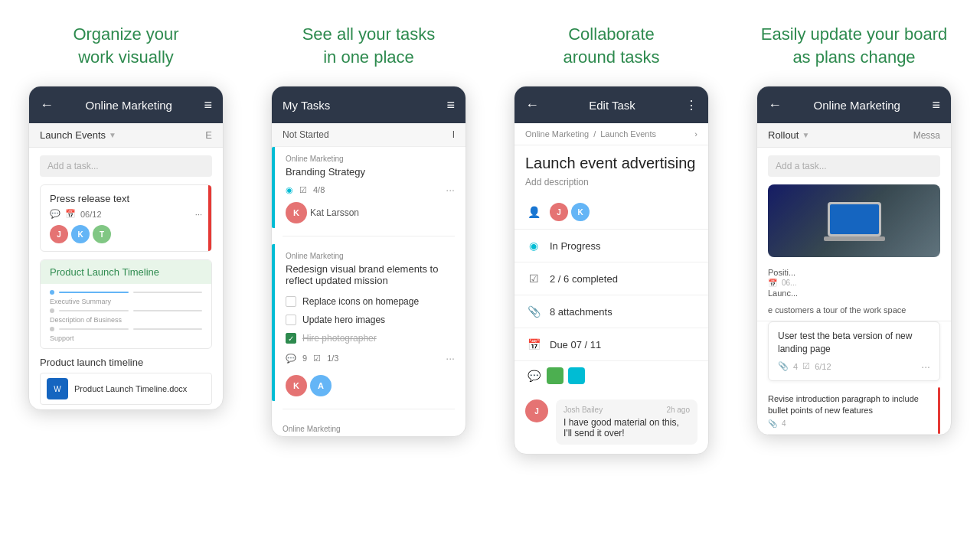 This screenshot has width=980, height=551. What do you see at coordinates (534, 376) in the screenshot?
I see `tag-icon: 💬` at bounding box center [534, 376].